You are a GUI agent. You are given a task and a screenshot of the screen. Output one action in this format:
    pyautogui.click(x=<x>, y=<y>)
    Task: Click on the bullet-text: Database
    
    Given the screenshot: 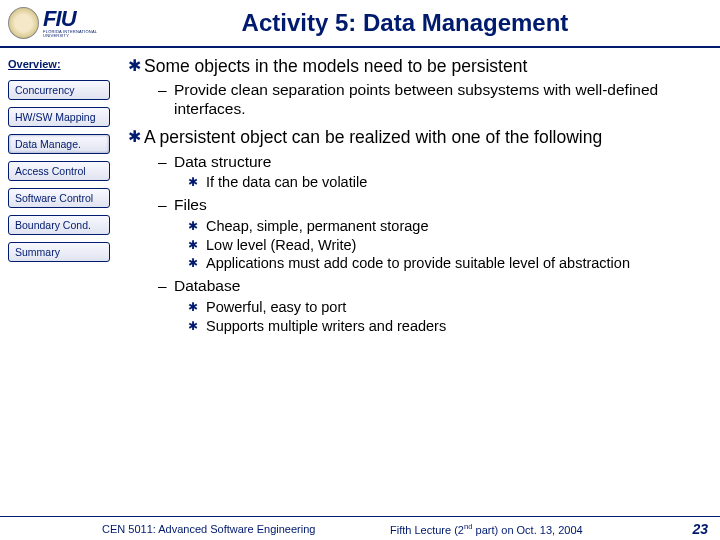 What is the action you would take?
    pyautogui.click(x=207, y=286)
    